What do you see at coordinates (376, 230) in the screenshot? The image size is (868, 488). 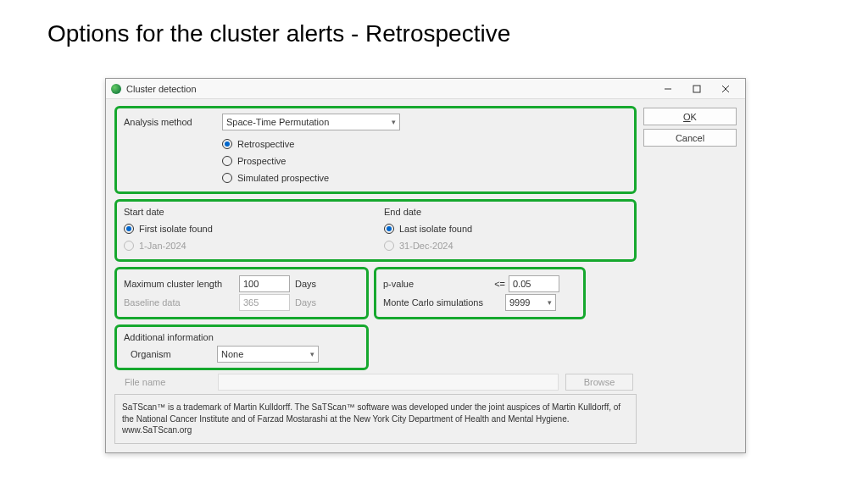 I see `dates-group: Start date First isolate found 1-Jan-202…` at bounding box center [376, 230].